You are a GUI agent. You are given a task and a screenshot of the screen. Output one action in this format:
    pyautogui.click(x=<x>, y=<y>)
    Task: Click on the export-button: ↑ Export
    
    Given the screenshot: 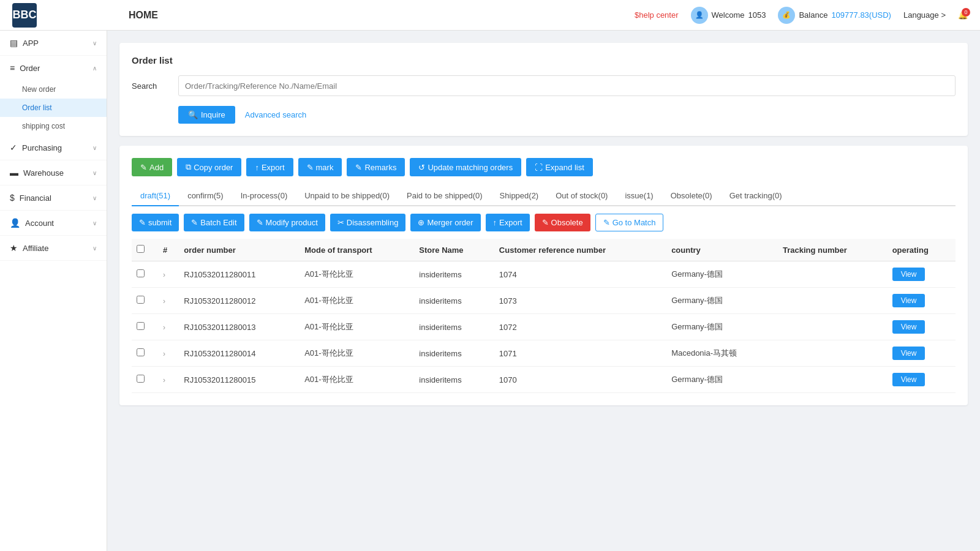 What is the action you would take?
    pyautogui.click(x=270, y=167)
    